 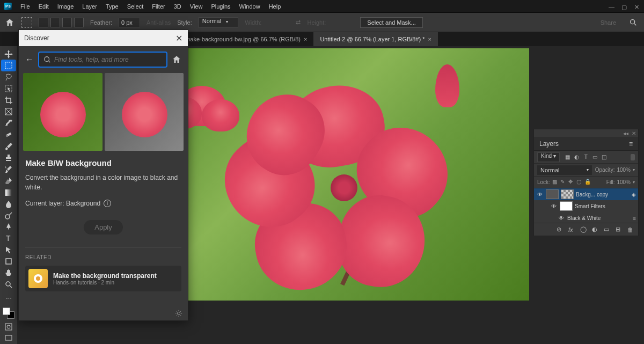 What do you see at coordinates (9, 123) in the screenshot?
I see `eyedropper-tool` at bounding box center [9, 123].